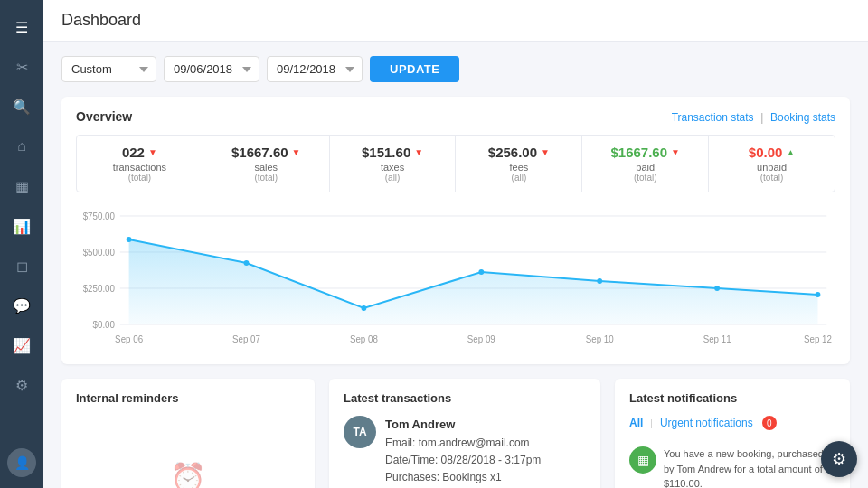 Image resolution: width=868 pixels, height=488 pixels. What do you see at coordinates (22, 244) in the screenshot?
I see `sidebar: ☰ ✂ 🔍 ⌂ ▦ 📊 ◻ 💬 📈 ⚙ 👤` at bounding box center [22, 244].